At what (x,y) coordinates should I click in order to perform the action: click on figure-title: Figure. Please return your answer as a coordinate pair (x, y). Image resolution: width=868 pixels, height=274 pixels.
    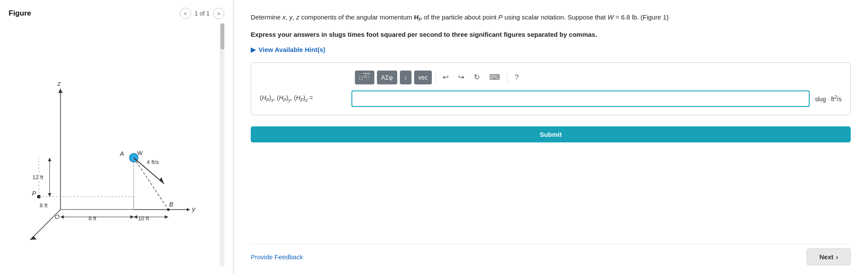
    Looking at the image, I should click on (20, 13).